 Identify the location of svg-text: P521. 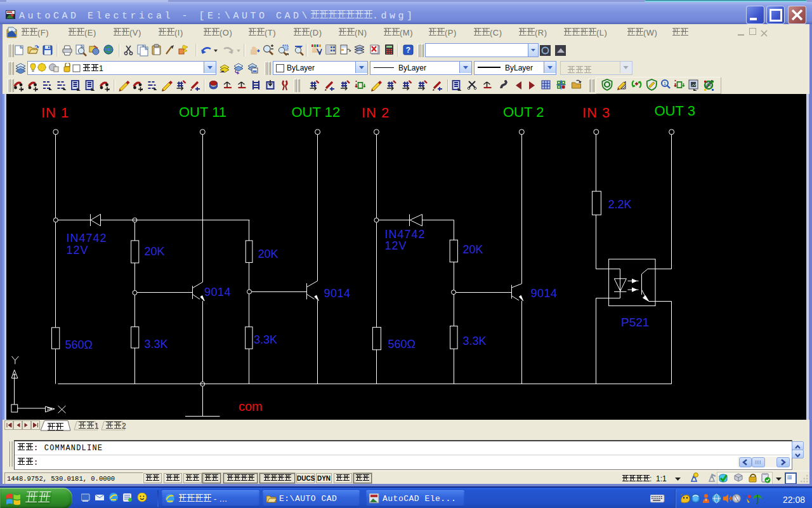
(635, 323).